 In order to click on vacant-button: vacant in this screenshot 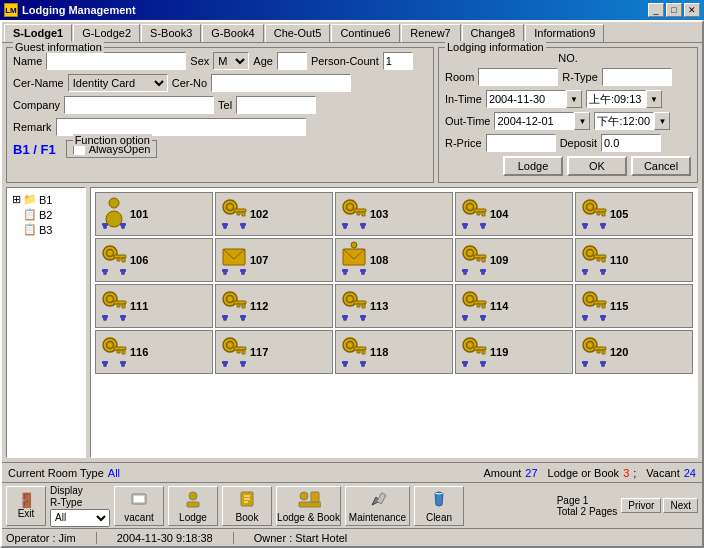, I will do `click(139, 506)`.